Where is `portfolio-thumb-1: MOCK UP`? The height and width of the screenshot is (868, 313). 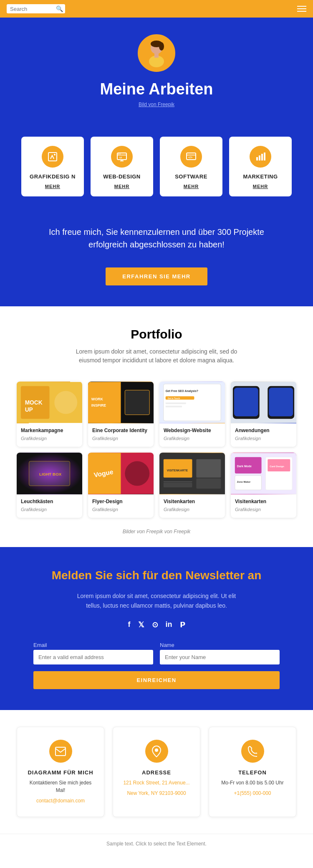 portfolio-thumb-1: MOCK UP is located at coordinates (49, 402).